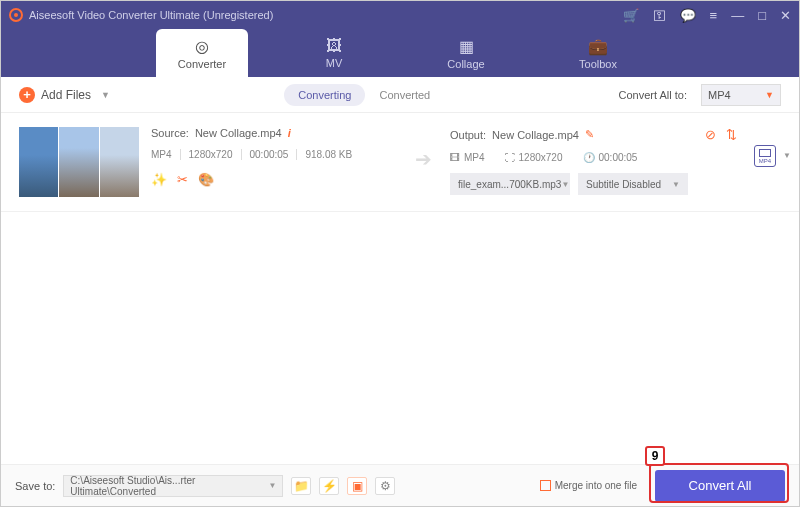 The height and width of the screenshot is (507, 800). I want to click on minimize-icon: —, so click(738, 16).